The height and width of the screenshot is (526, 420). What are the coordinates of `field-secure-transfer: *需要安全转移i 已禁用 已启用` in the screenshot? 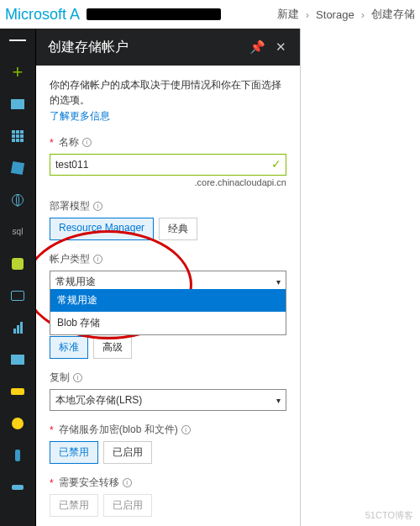 It's located at (168, 496).